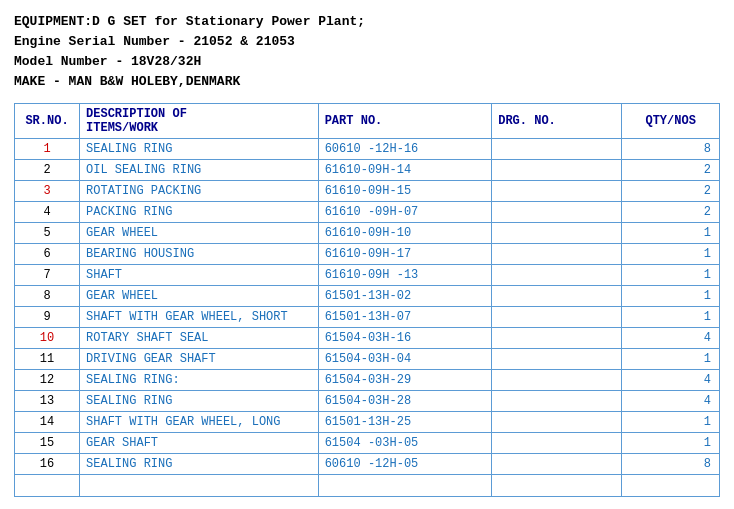  Describe the element at coordinates (368, 190) in the screenshot. I see `table-row: 3ROTATING PACKING61610-09H-152` at that location.